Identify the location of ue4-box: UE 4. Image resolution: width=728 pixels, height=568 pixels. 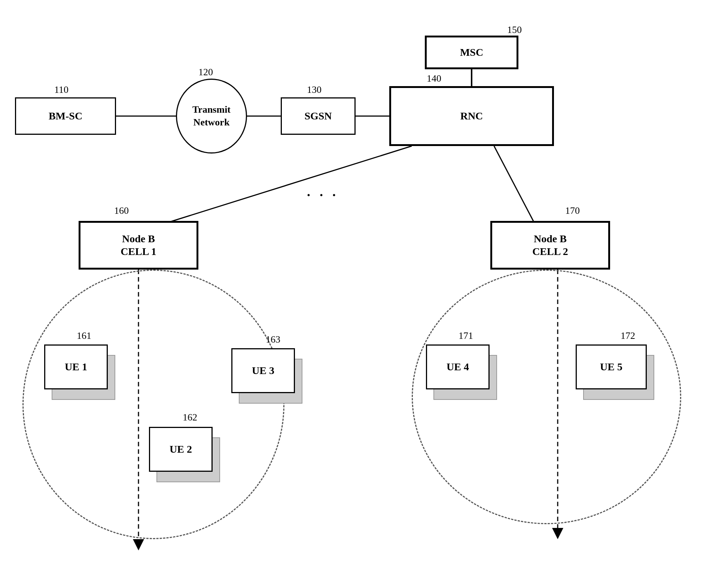
(458, 367).